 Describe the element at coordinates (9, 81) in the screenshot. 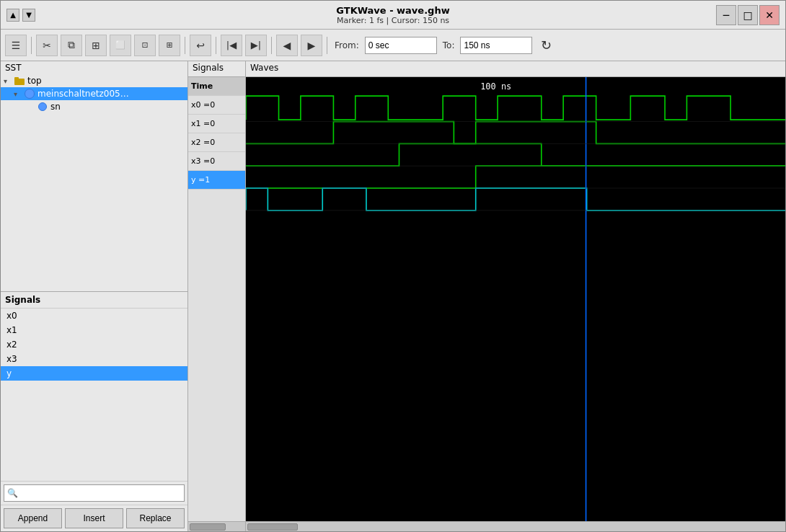

I see `tree-arrow-top: ▾` at that location.